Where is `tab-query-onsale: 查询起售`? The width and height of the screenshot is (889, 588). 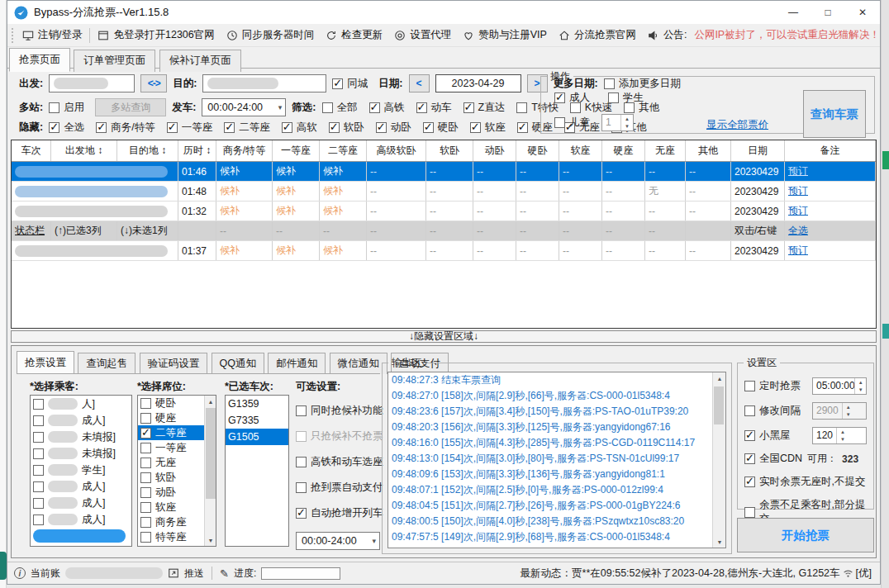 tab-query-onsale: 查询起售 is located at coordinates (107, 363).